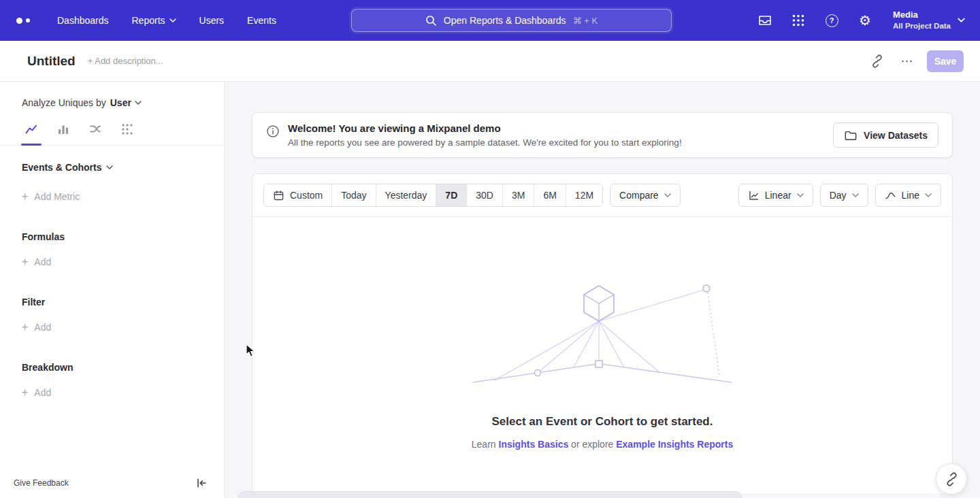 Image resolution: width=980 pixels, height=498 pixels. I want to click on analyze-label: Analyze Uniques by, so click(64, 103).